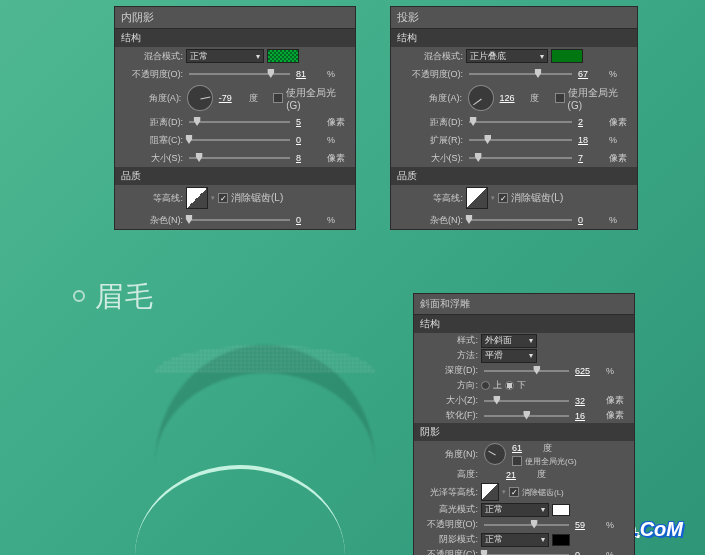  I want to click on highlight-mode-select: 正常, so click(515, 510).